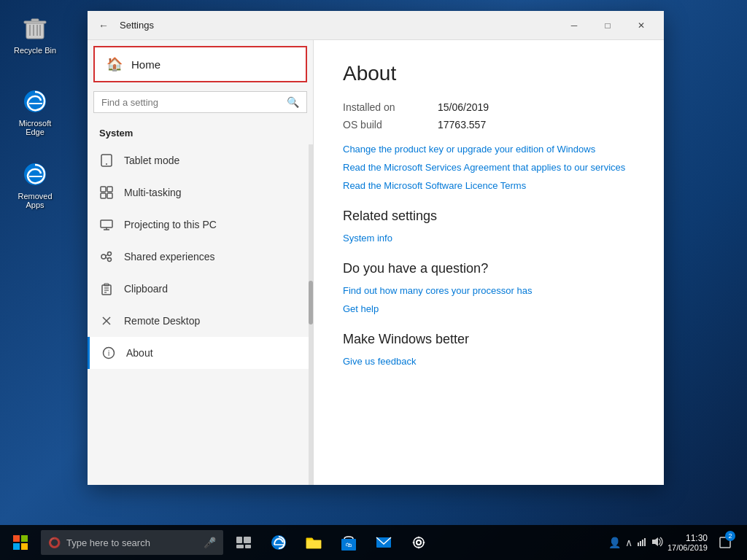 This screenshot has width=747, height=560. What do you see at coordinates (608, 26) in the screenshot?
I see `maximize-button: □` at bounding box center [608, 26].